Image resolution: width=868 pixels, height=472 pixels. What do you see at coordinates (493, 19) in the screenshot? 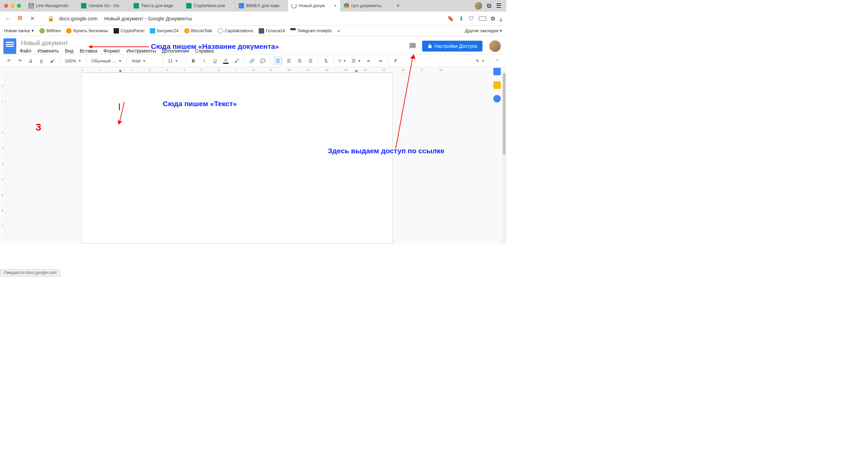
I see `copy-icon: ⧉` at bounding box center [493, 19].